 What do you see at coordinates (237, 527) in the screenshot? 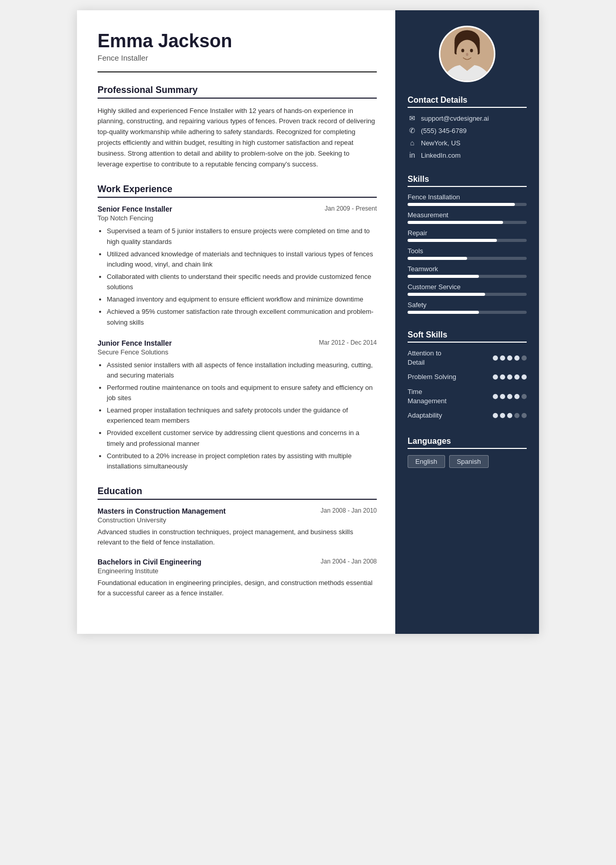
I see `edu-item-0: Masters in Construction Management Jan 2…` at bounding box center [237, 527].